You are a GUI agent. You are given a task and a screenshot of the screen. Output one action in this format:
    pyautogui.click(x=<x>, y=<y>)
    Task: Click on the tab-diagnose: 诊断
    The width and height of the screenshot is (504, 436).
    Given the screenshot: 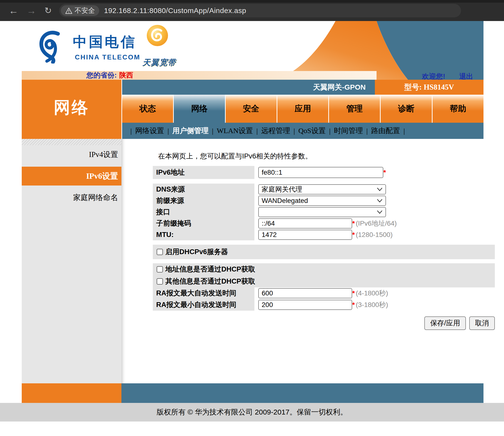 What is the action you would take?
    pyautogui.click(x=406, y=109)
    